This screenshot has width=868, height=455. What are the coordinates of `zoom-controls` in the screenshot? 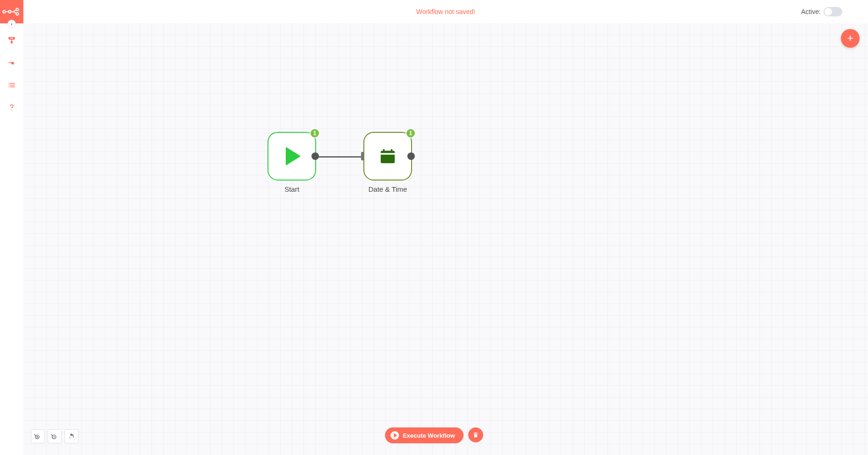 It's located at (55, 436).